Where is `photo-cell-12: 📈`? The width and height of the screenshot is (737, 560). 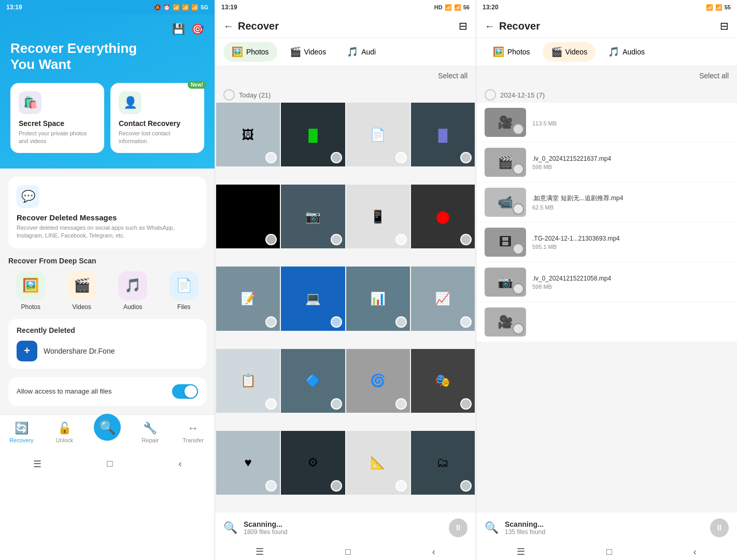
photo-cell-12: 📈 is located at coordinates (443, 299).